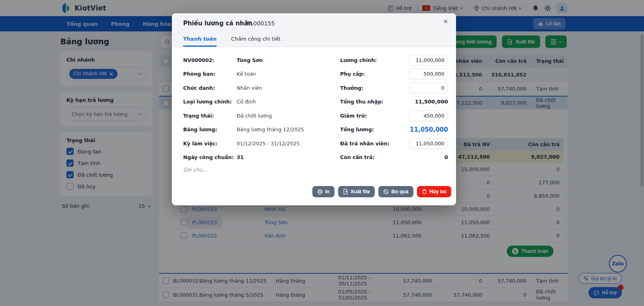  Describe the element at coordinates (250, 60) in the screenshot. I see `employee-name: Tùng Sơn` at that location.